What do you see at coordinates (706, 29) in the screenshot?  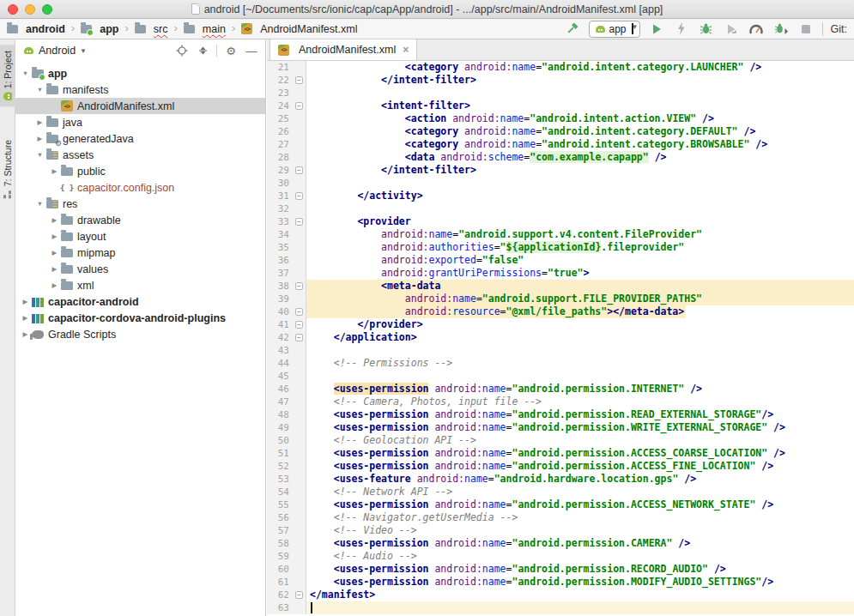 I see `debug-bug-icon` at bounding box center [706, 29].